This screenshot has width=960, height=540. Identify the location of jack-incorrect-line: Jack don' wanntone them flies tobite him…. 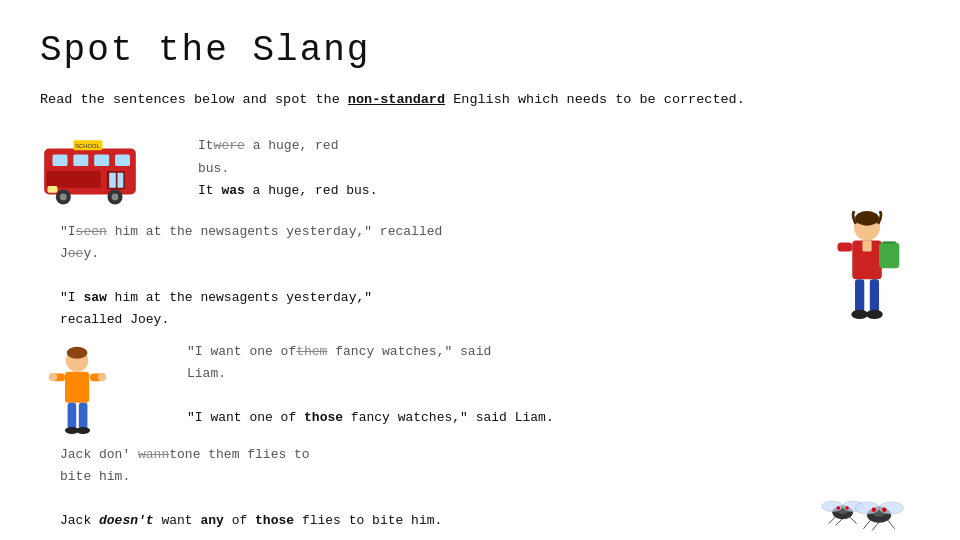
(251, 466).